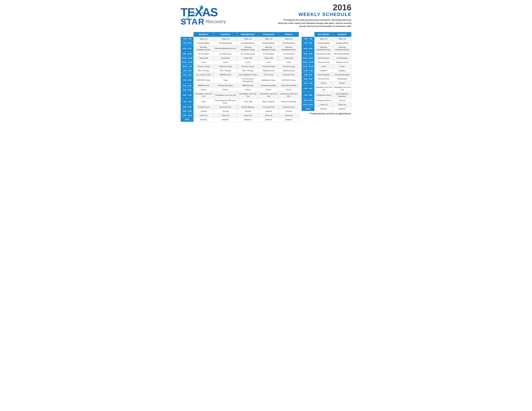 Image resolution: width=532 pixels, height=411 pixels. I want to click on monday-cell: Study Hall, so click(204, 58).